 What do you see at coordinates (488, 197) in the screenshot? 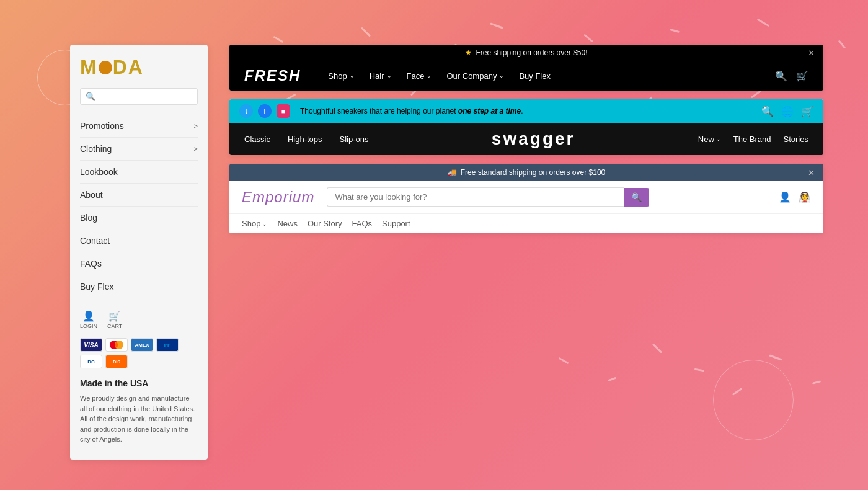
I see `emporium-search: 🔍` at bounding box center [488, 197].